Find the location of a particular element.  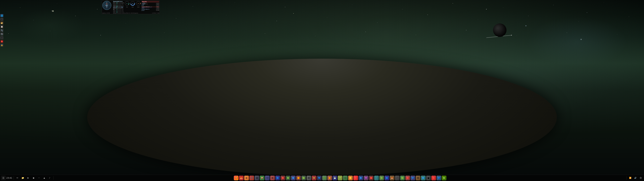

svg-text: 45% is located at coordinates (132, 4).